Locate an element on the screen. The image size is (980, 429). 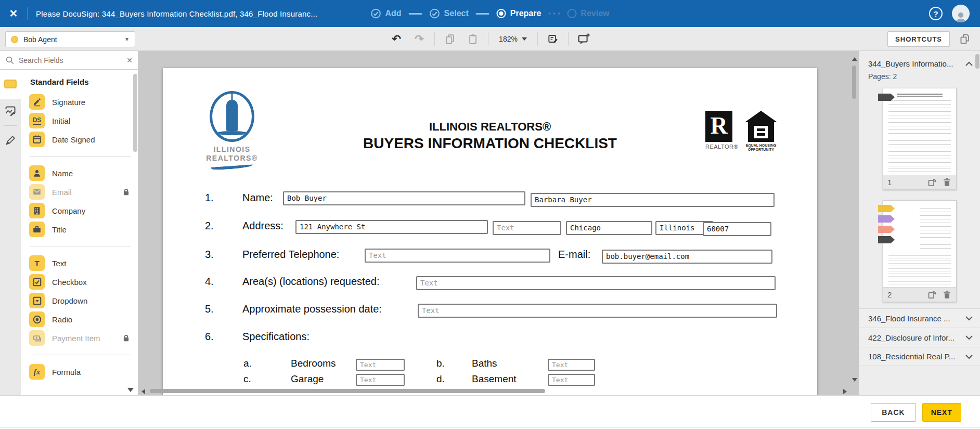
document-name: 108_Residential Real P... is located at coordinates (917, 357).